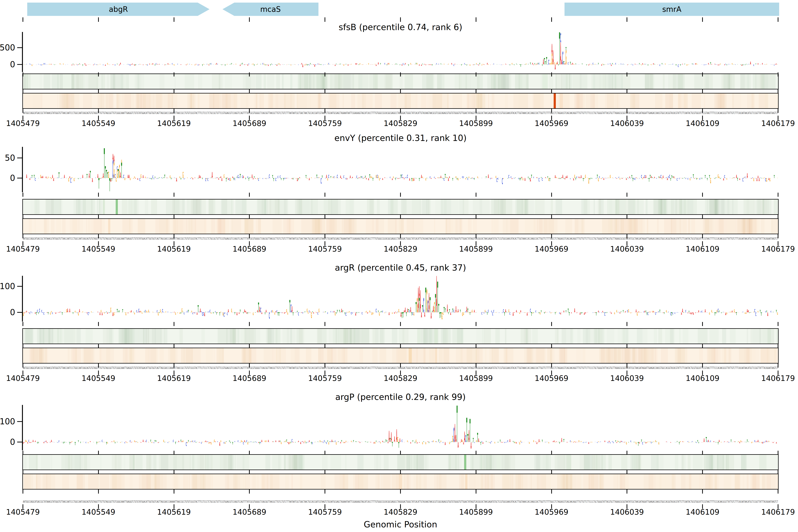 The width and height of the screenshot is (798, 532). Describe the element at coordinates (400, 356) in the screenshot. I see `orange-heatmap-strip-argR` at that location.